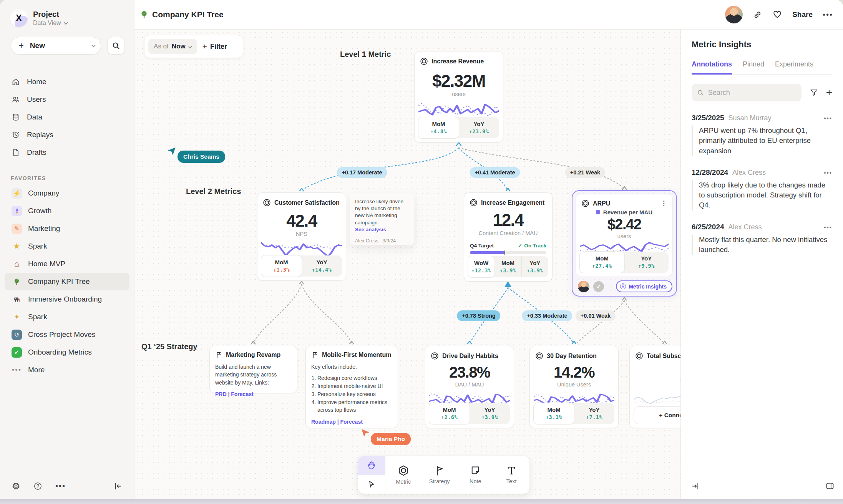  I want to click on sidebar-item-home-mvp: ⌂ Home MVP, so click(67, 264).